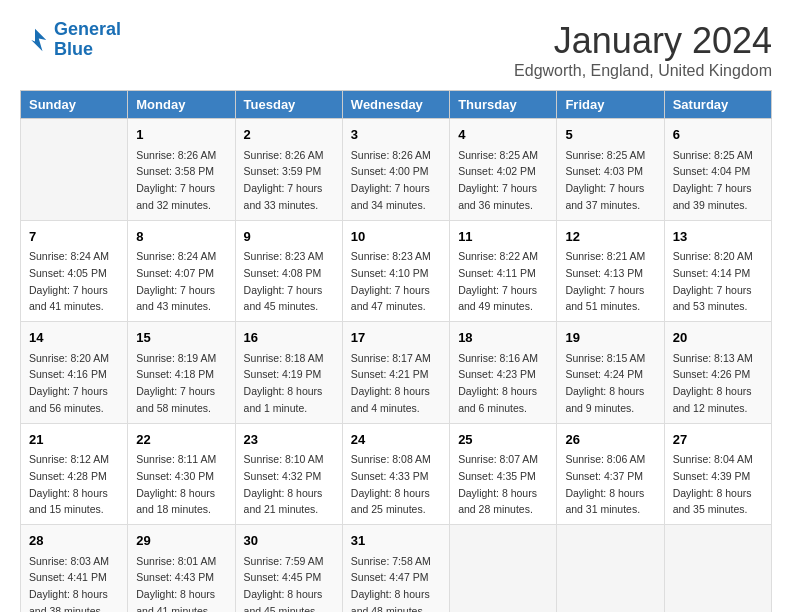  Describe the element at coordinates (176, 484) in the screenshot. I see `day-info: Sunrise: 8:11 AMSunset: 4:30 PMDaylight:…` at that location.